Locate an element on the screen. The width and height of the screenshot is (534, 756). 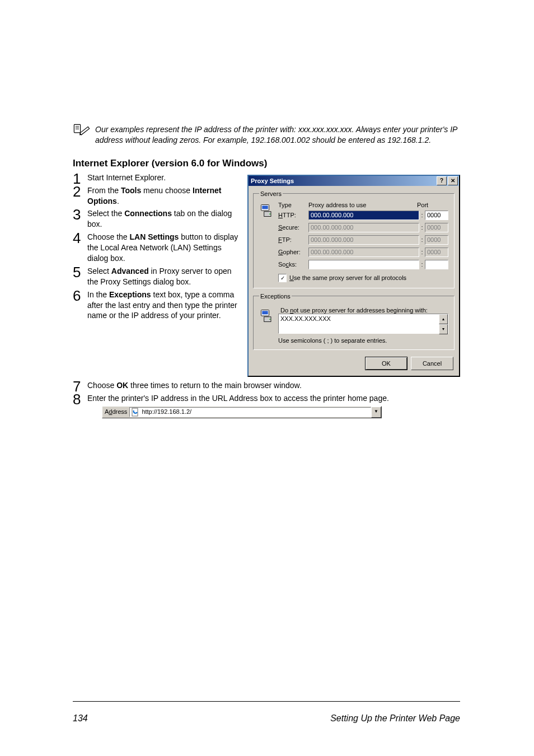
ok-button: OK is located at coordinates (386, 363).